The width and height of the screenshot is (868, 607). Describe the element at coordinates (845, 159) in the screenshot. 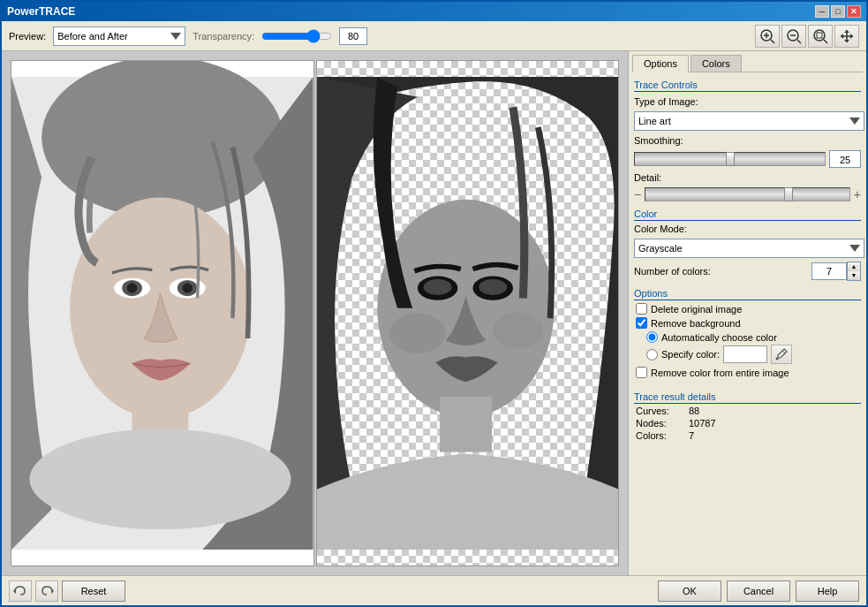

I see `smoothing-value: 25` at that location.